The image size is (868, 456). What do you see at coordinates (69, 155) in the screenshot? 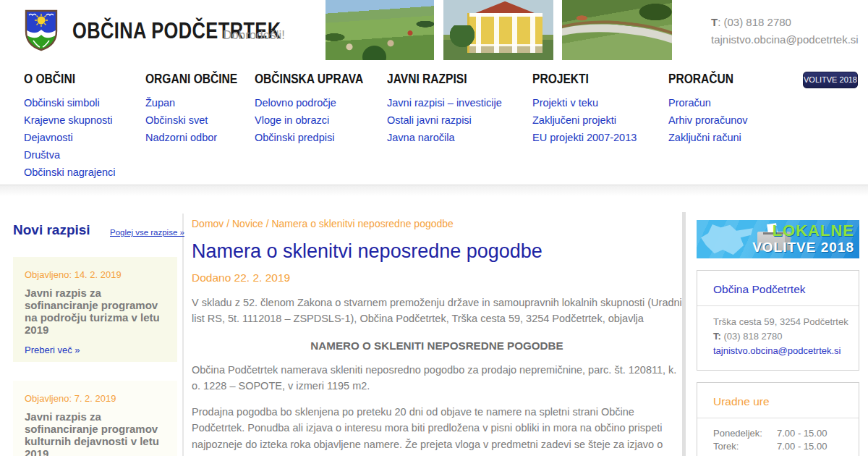
I see `nav-item: Društva` at bounding box center [69, 155].